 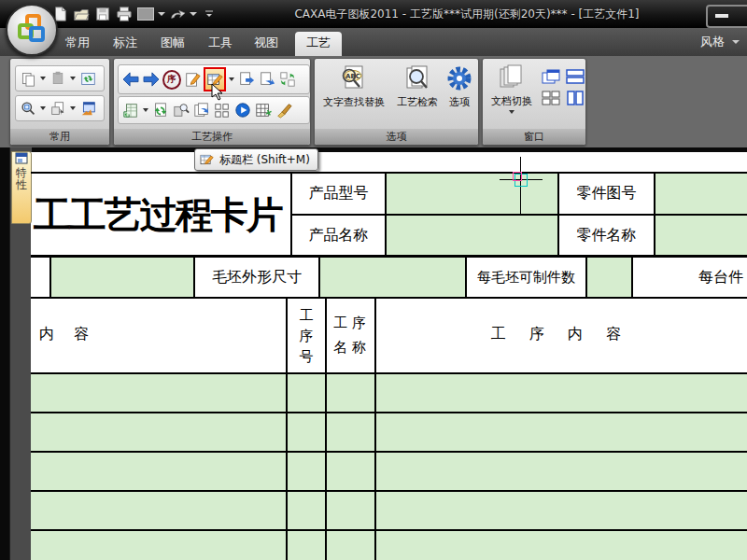 I want to click on style-chevron-icon, so click(x=736, y=42).